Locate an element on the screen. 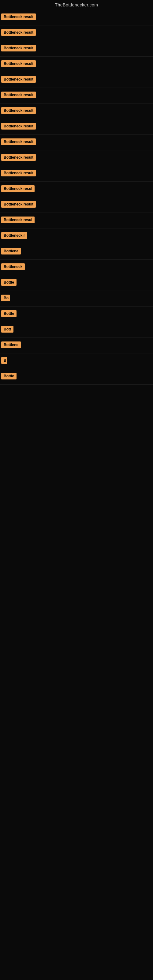 The width and height of the screenshot is (153, 980). table-row: Bott is located at coordinates (76, 330).